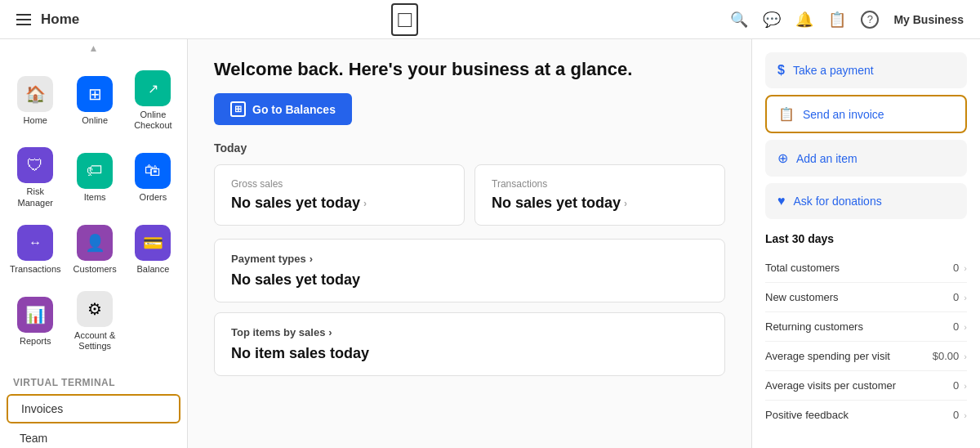  What do you see at coordinates (956, 268) in the screenshot?
I see `total-customers-value: 0` at bounding box center [956, 268].